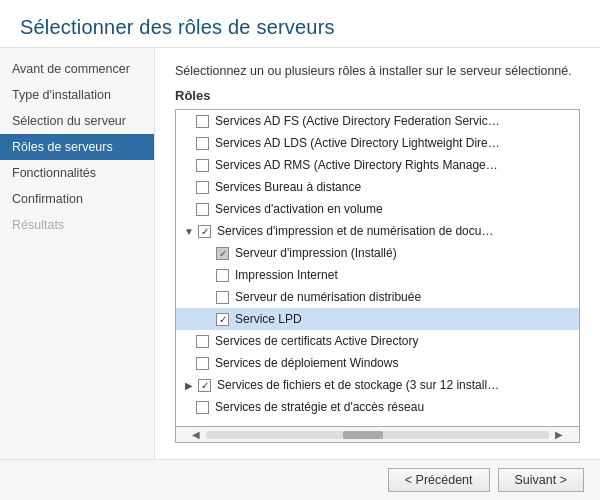 The width and height of the screenshot is (600, 500). Describe the element at coordinates (378, 231) in the screenshot. I see `role-item-impression_parent: ▼✓Services d'impression et de numérisati…` at that location.